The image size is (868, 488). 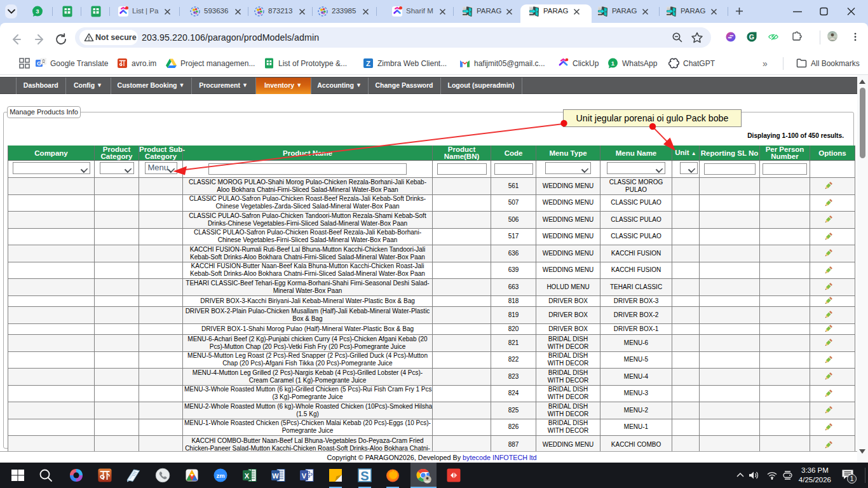 What do you see at coordinates (752, 37) in the screenshot?
I see `svg-text: G` at bounding box center [752, 37].